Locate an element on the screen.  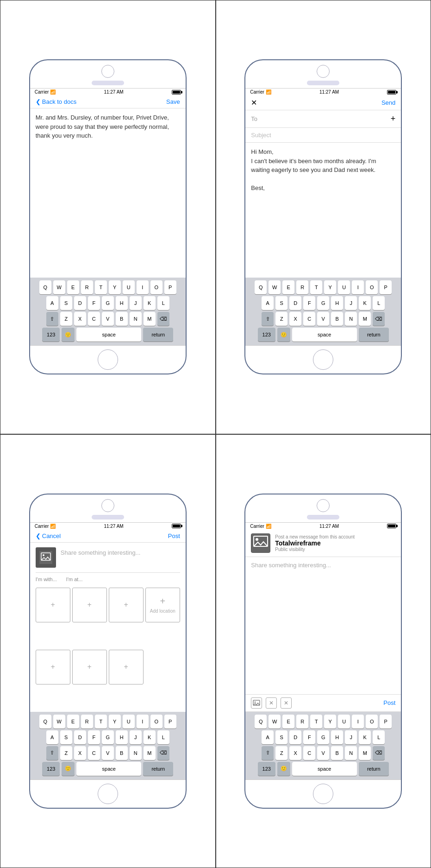
key-space-4: space is located at coordinates (325, 769).